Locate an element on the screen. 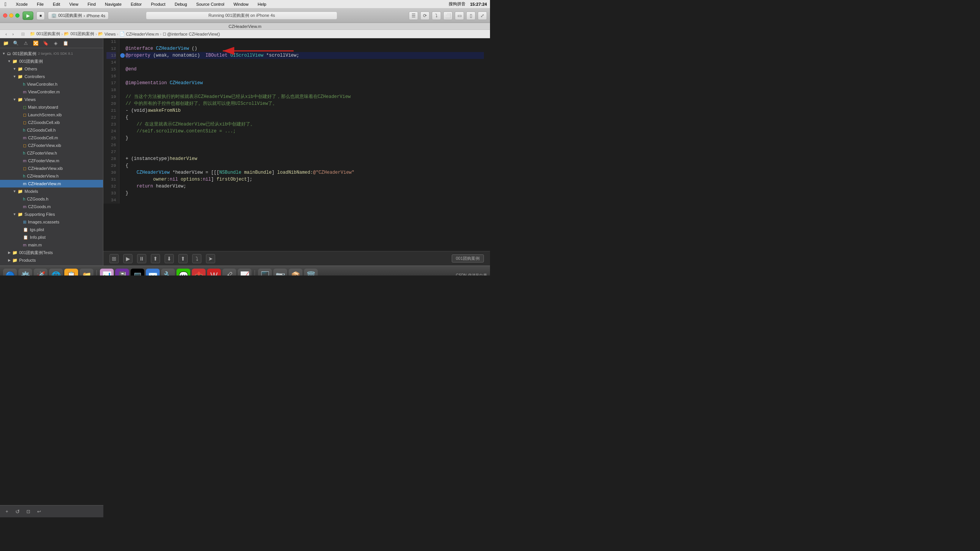  dock-settings: ⚙️ is located at coordinates (25, 272).